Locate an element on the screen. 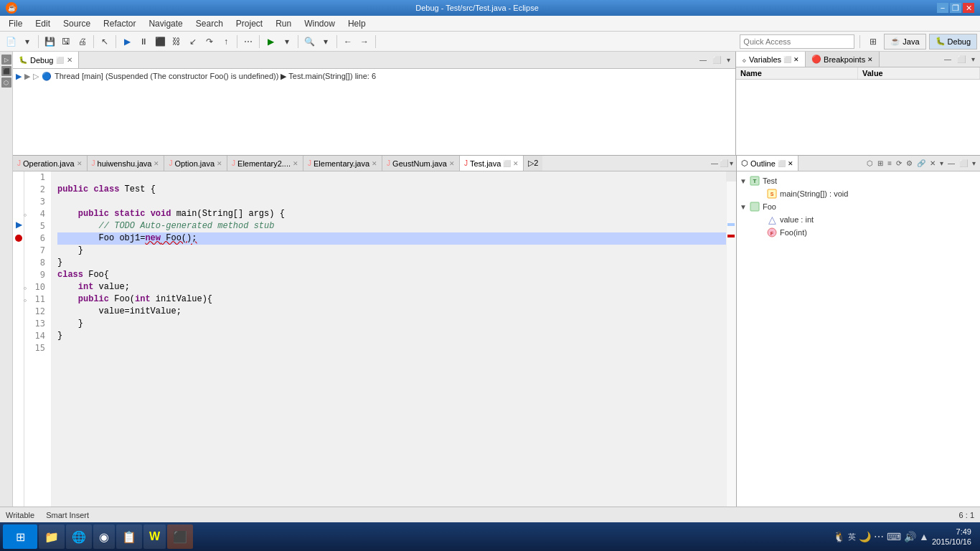 This screenshot has width=980, height=551. outline-tab-close: ✕ is located at coordinates (791, 164).